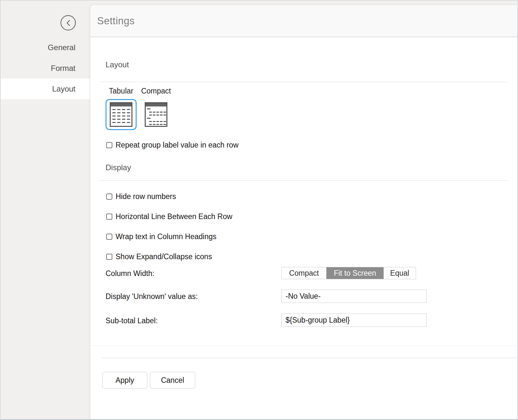 The image size is (518, 420). I want to click on tabular-layout-icon, so click(121, 115).